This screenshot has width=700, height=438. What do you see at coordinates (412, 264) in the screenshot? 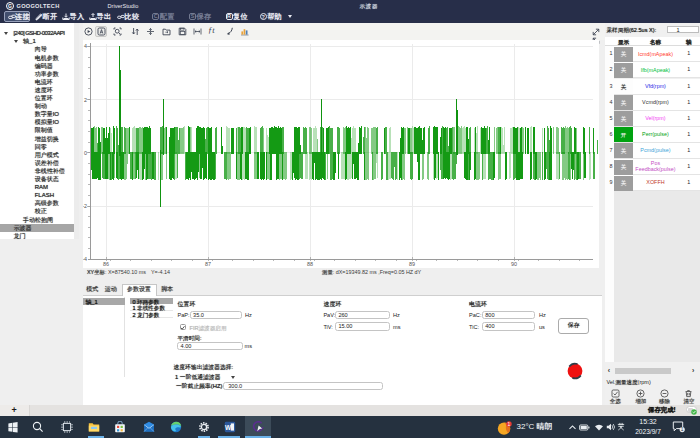
I see `svg-text: 89` at bounding box center [412, 264].